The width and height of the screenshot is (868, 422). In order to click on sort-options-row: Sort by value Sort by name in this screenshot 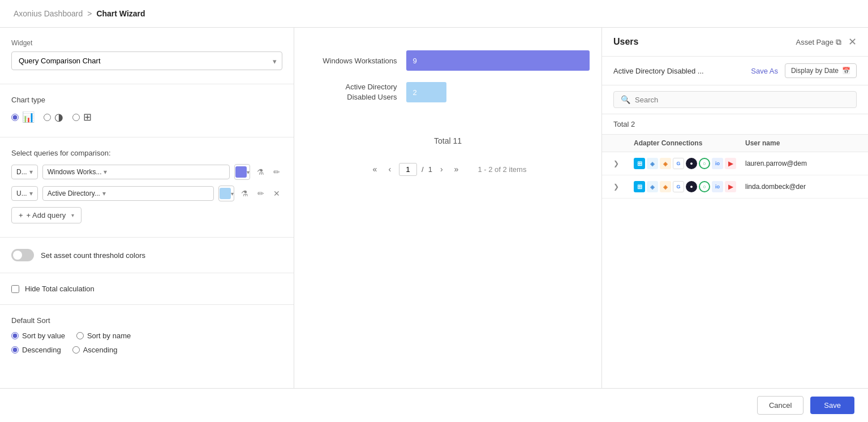, I will do `click(147, 336)`.